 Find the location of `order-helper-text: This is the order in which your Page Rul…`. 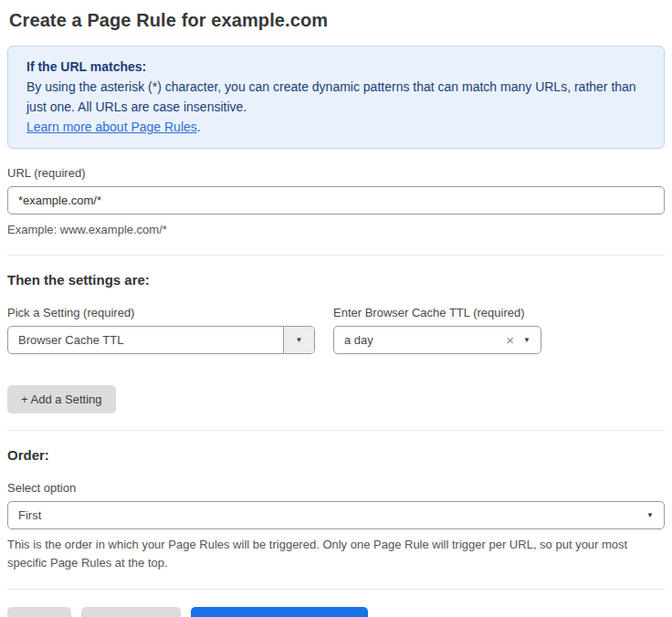

order-helper-text: This is the order in which your Page Rul… is located at coordinates (331, 554).